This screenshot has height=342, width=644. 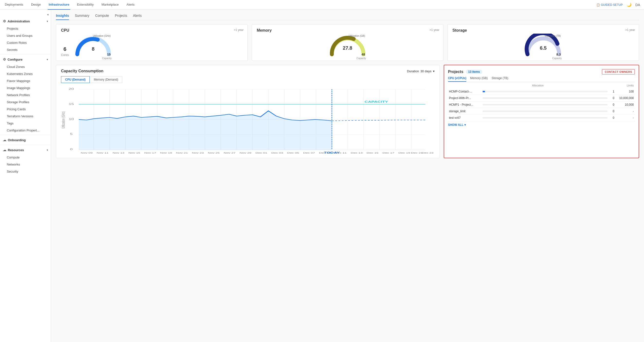 What do you see at coordinates (26, 74) in the screenshot?
I see `sidebar-item-kubernetes-zones: Kubernetes Zones` at bounding box center [26, 74].